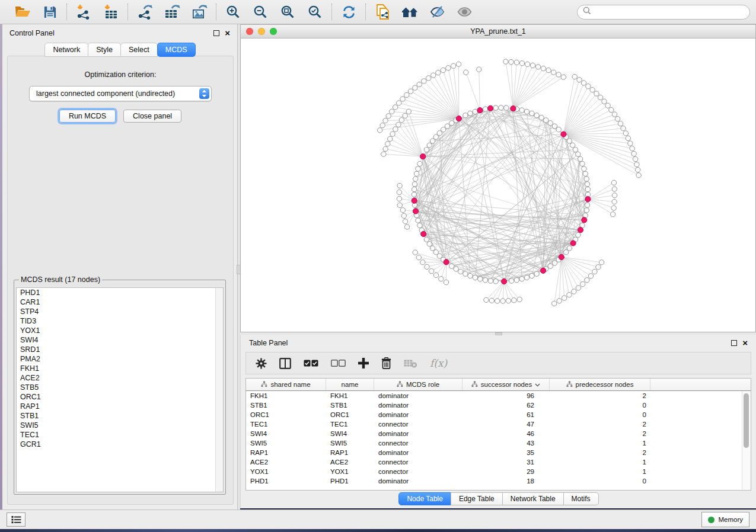 This screenshot has height=532, width=756. I want to click on table-toolbar: f(x), so click(498, 363).